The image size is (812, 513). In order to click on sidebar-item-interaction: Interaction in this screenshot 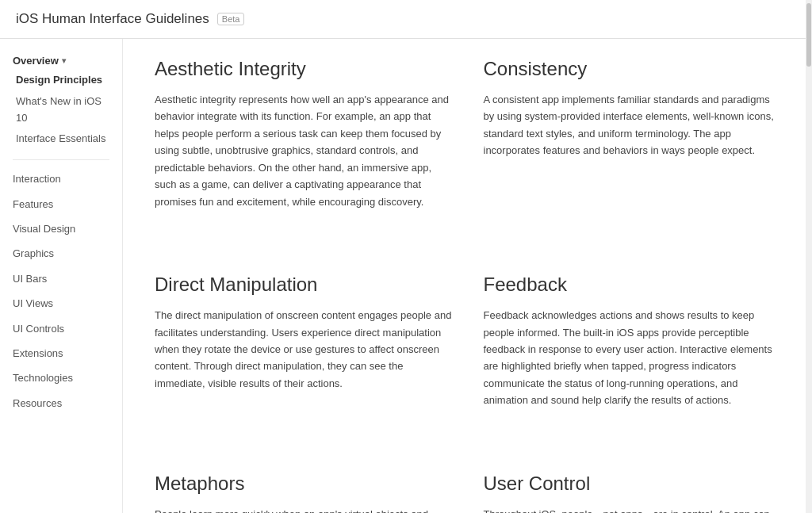, I will do `click(61, 179)`.